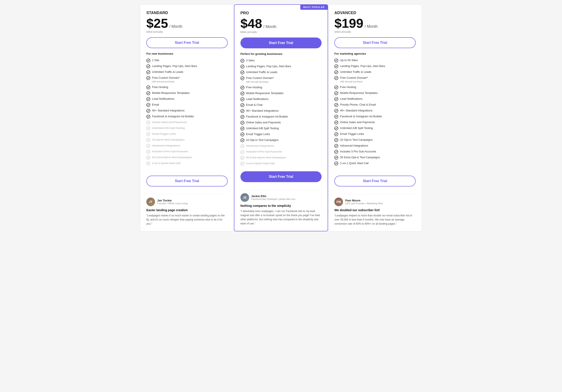  I want to click on feature-item: Email Trigger Links, so click(281, 134).